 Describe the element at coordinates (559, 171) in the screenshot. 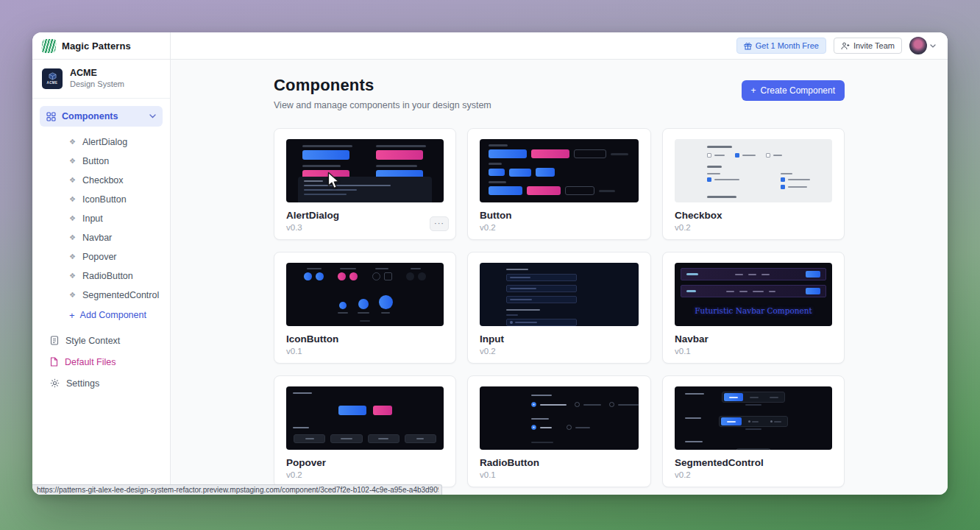

I see `button-thumbnail` at that location.